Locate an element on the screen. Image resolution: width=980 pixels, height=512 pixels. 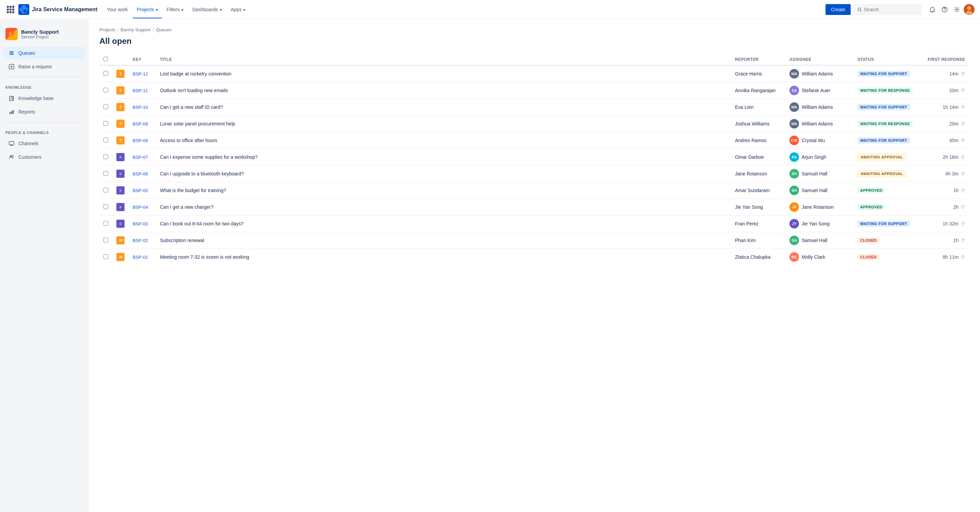
sidebar-item-customers: Customers is located at coordinates (44, 157).